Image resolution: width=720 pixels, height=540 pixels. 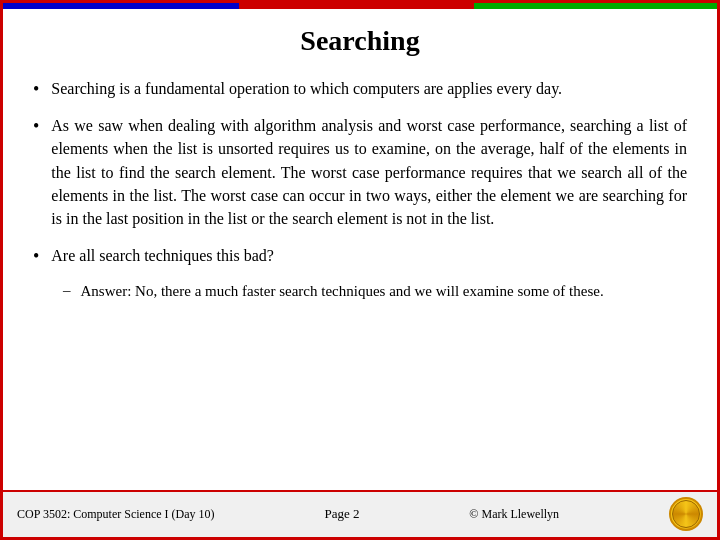 What do you see at coordinates (360, 37) in the screenshot?
I see `slide-title: Searching` at bounding box center [360, 37].